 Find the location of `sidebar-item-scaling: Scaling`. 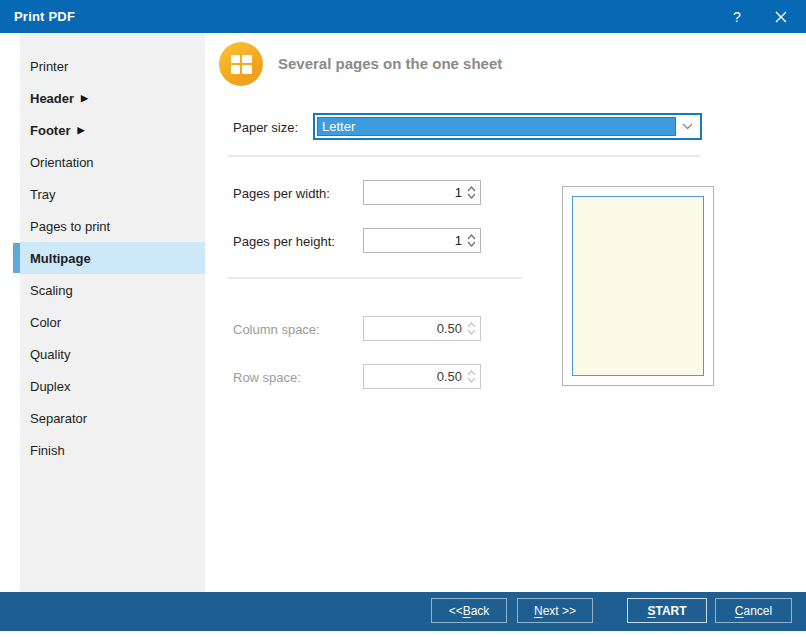

sidebar-item-scaling: Scaling is located at coordinates (112, 290).